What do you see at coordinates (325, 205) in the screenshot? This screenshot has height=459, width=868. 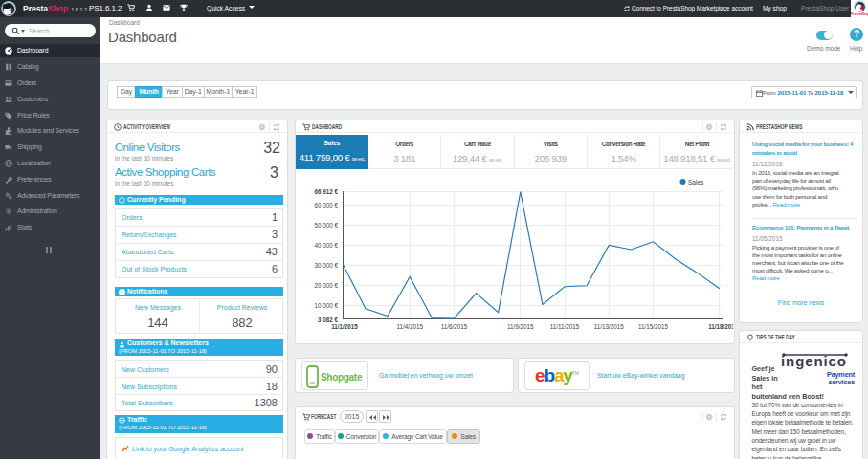 I see `svg-text: 60 000 €` at bounding box center [325, 205].